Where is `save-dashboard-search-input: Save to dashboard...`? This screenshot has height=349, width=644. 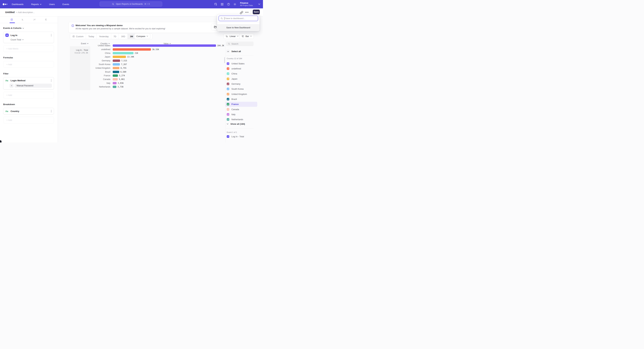
save-dashboard-search-input: Save to dashboard... is located at coordinates (238, 18).